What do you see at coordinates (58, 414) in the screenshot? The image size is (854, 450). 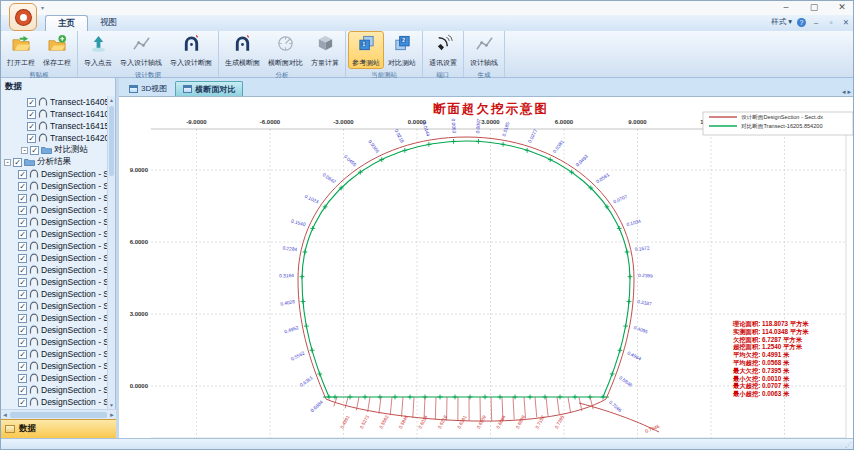 I see `tree-horizontal-scrollbar: ◄ ►` at bounding box center [58, 414].